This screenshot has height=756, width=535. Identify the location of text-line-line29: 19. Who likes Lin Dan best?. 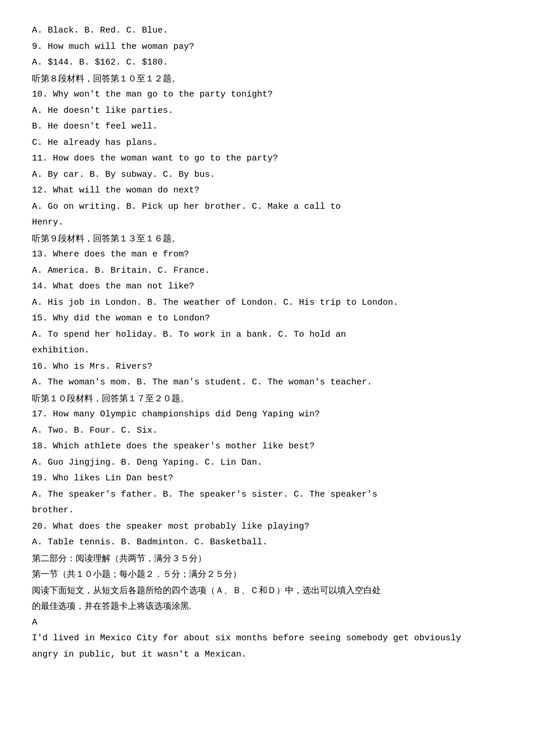
(268, 479).